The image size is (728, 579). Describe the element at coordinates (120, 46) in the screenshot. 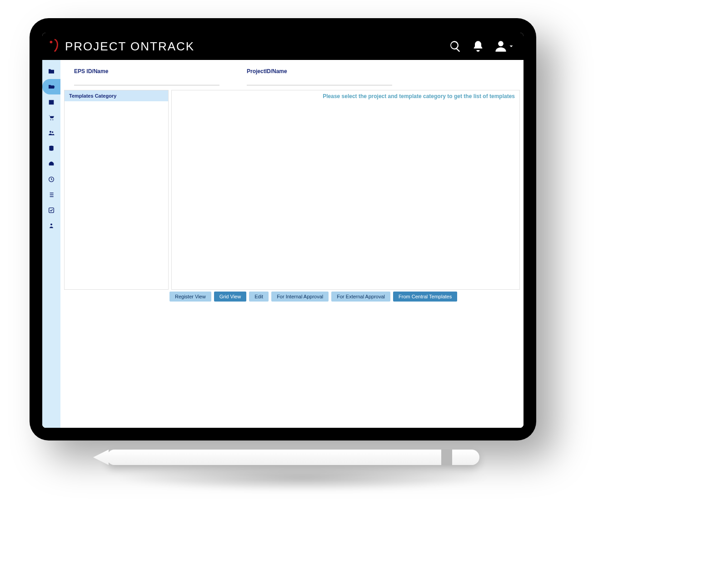

I see `app-logo: PROJECT ONTRACK` at that location.